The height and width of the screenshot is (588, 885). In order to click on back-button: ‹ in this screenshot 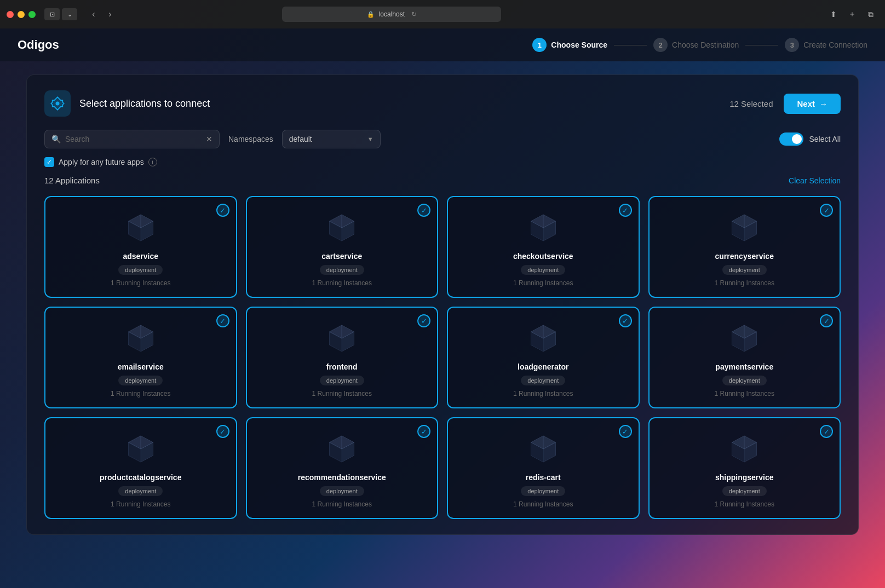, I will do `click(94, 14)`.